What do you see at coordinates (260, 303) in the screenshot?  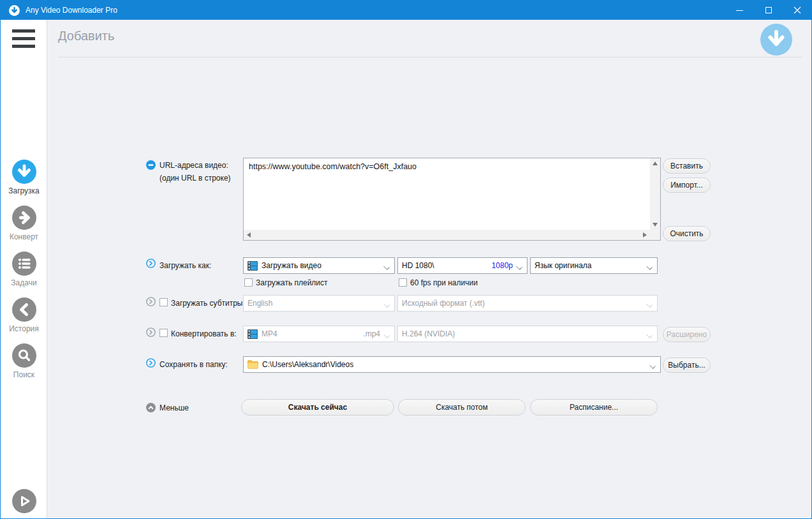 I see `subtitles-language-value: English` at bounding box center [260, 303].